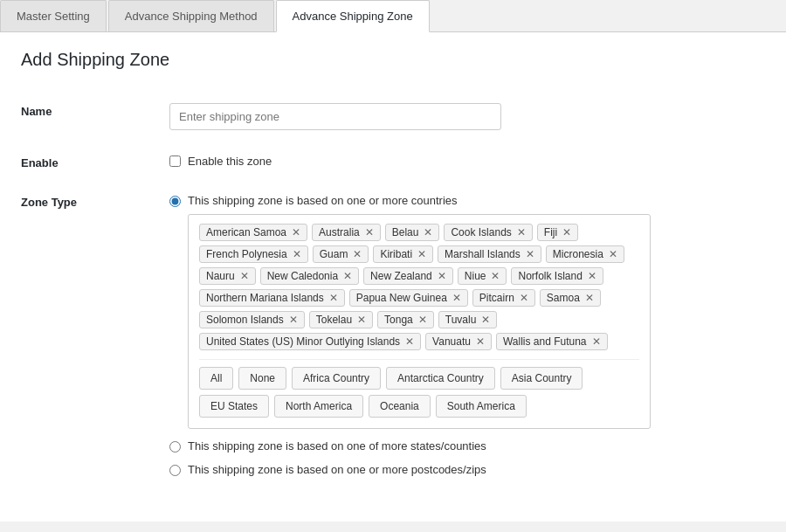 Image resolution: width=786 pixels, height=532 pixels. I want to click on country-tag: Vanuatu✕, so click(458, 342).